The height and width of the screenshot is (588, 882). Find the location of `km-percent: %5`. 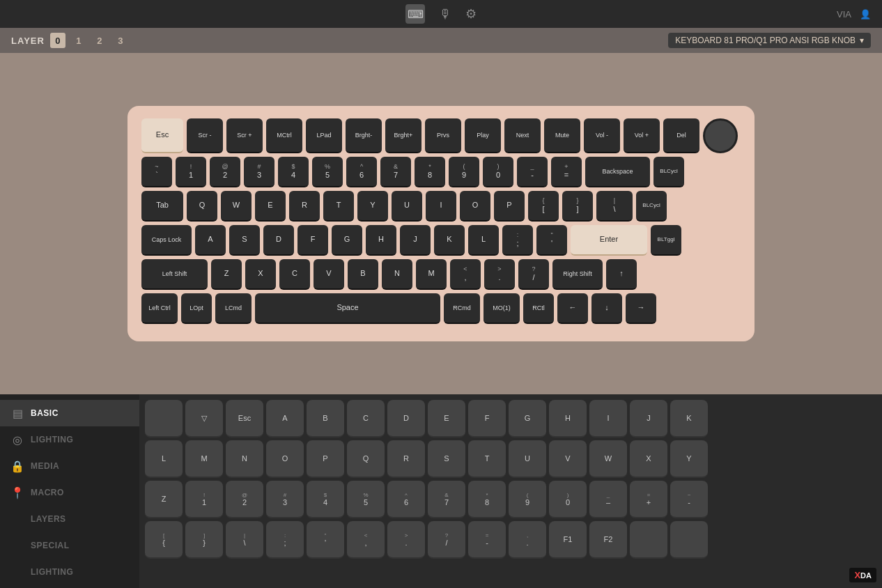

km-percent: %5 is located at coordinates (366, 500).